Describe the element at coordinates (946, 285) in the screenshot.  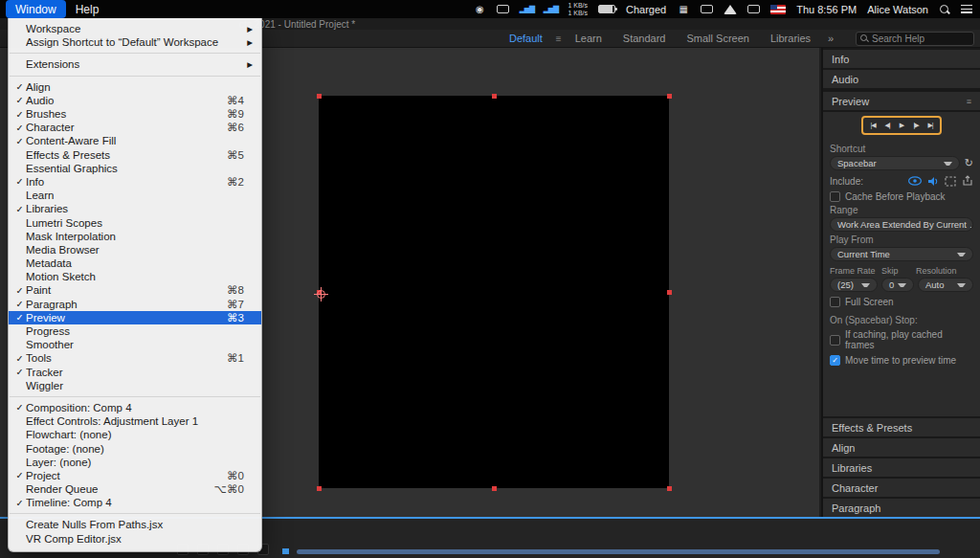
I see `resolution-dropdown: Auto` at that location.